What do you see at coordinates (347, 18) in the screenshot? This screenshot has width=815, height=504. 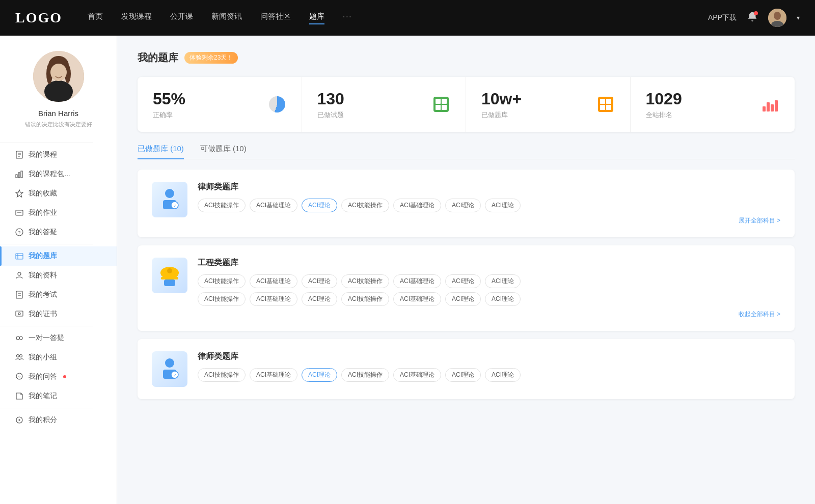 I see `nav-more: ···` at bounding box center [347, 18].